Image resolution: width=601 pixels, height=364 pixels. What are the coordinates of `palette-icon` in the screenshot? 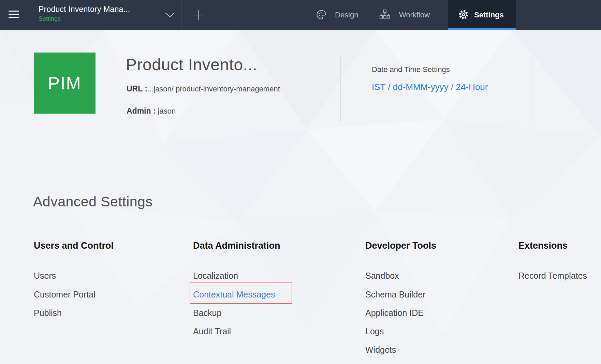 It's located at (321, 15).